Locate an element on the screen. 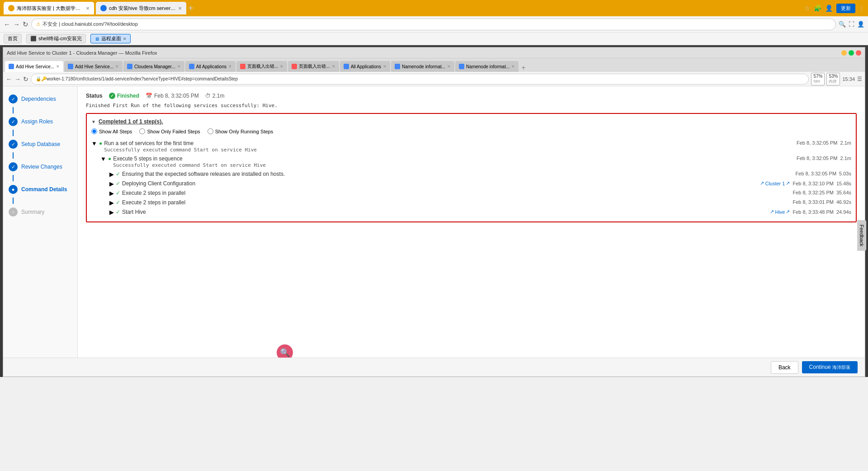  sidebar-step-command-details: ● Command Details is located at coordinates (40, 189).